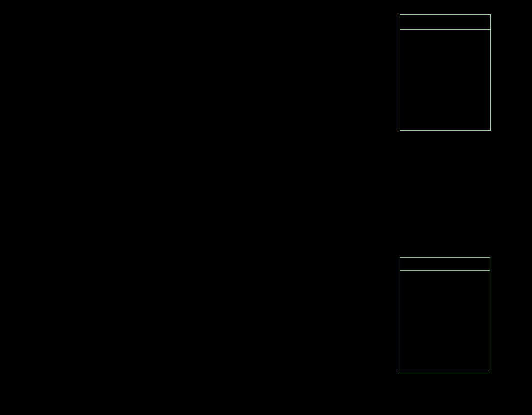  What do you see at coordinates (445, 73) in the screenshot?
I see `autoscala-table` at bounding box center [445, 73].